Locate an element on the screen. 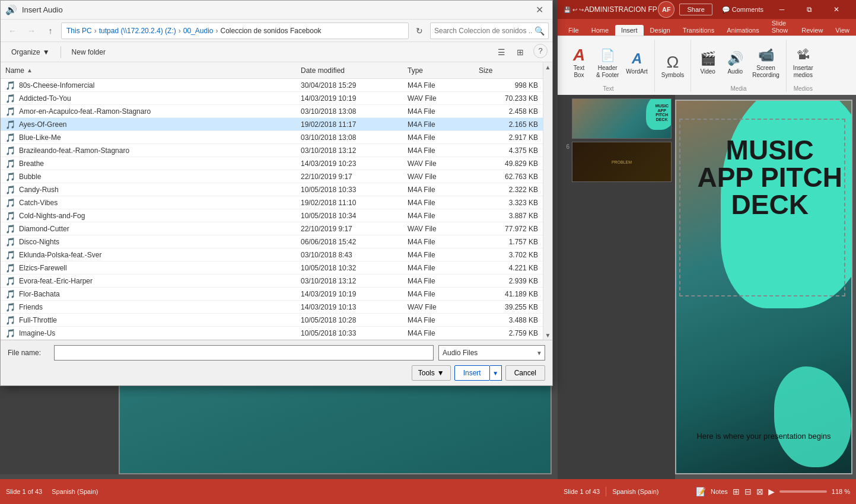 Image resolution: width=856 pixels, height=504 pixels. search-input is located at coordinates (483, 31).